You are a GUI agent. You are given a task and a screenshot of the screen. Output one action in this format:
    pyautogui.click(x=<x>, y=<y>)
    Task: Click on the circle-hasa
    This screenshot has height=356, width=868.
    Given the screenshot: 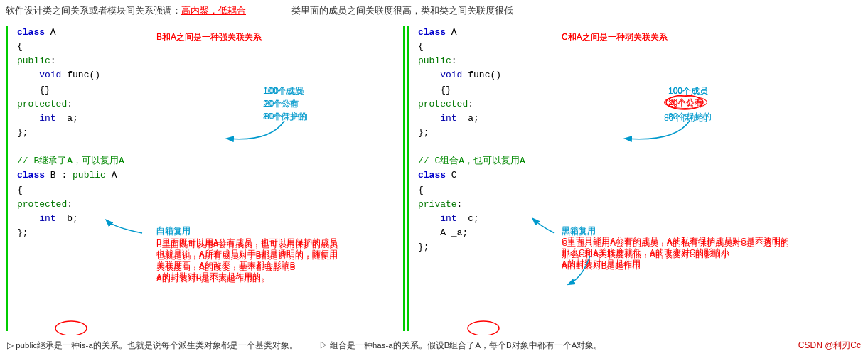 What is the action you would take?
    pyautogui.click(x=483, y=328)
    